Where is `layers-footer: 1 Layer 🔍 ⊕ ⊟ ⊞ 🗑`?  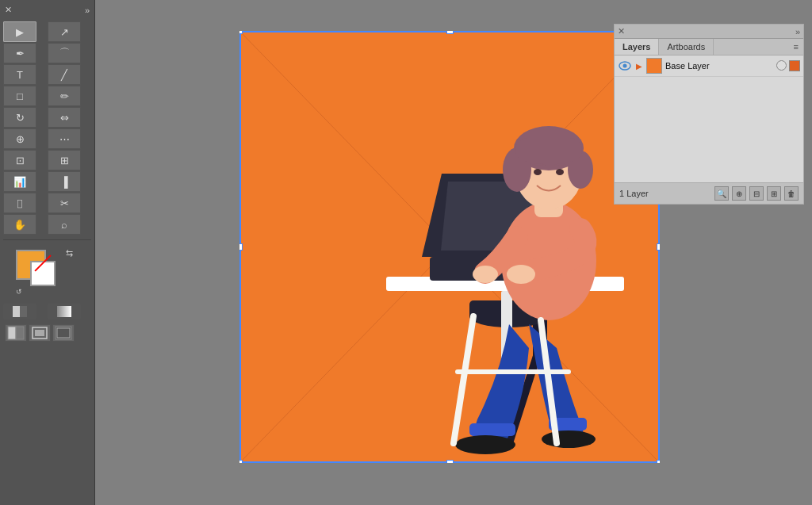 layers-footer: 1 Layer 🔍 ⊕ ⊟ ⊞ 🗑 is located at coordinates (709, 193).